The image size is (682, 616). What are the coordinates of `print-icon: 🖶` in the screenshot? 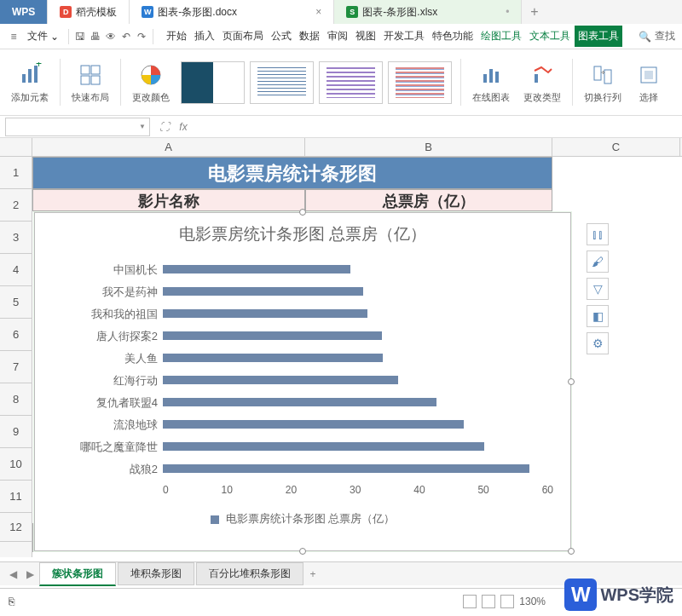 It's located at (95, 37).